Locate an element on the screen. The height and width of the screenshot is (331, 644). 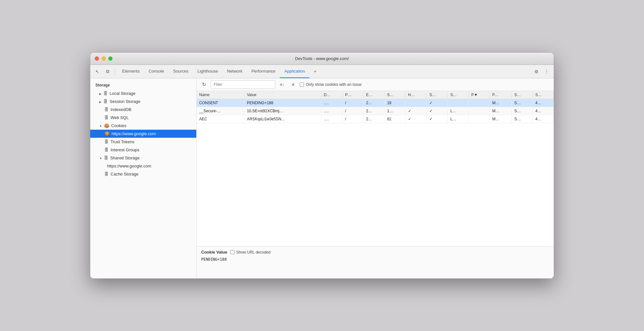
sidebar-item-shared-storage: 🗄 Shared Storage is located at coordinates (143, 158).